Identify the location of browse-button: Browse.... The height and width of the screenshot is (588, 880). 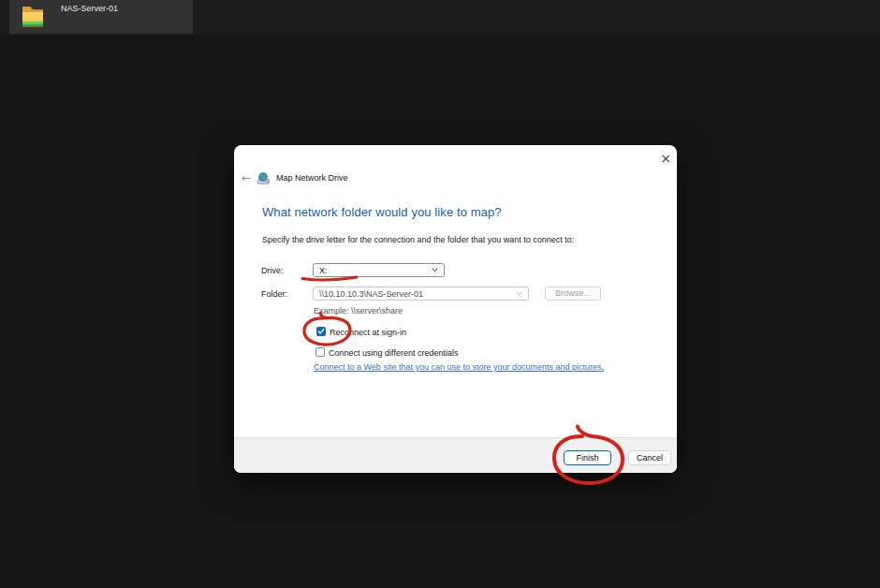
(573, 294).